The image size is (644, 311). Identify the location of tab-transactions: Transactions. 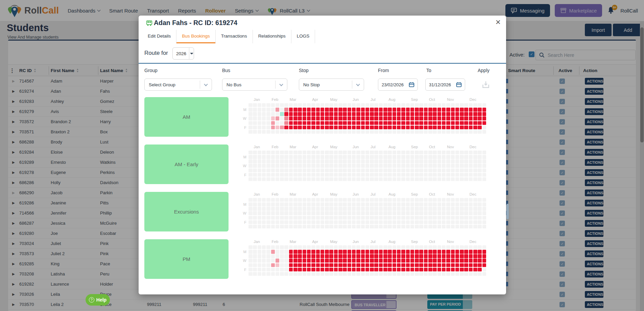
(234, 37).